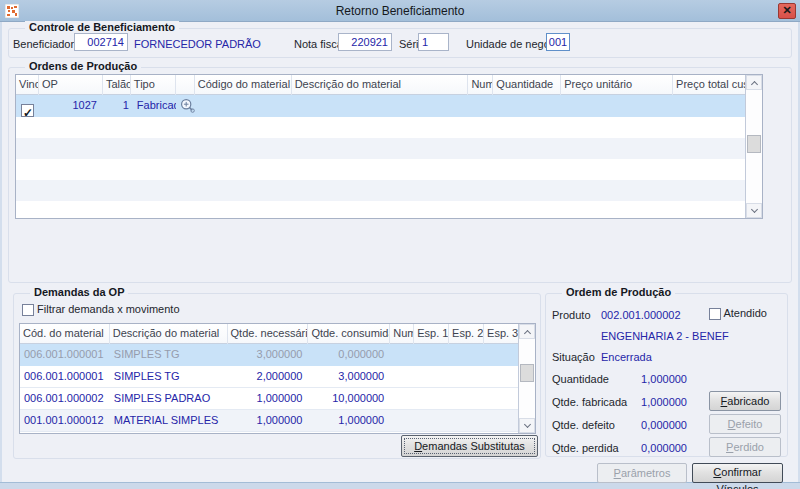 The width and height of the screenshot is (800, 489). Describe the element at coordinates (641, 315) in the screenshot. I see `produto-code: 002.001.000002` at that location.